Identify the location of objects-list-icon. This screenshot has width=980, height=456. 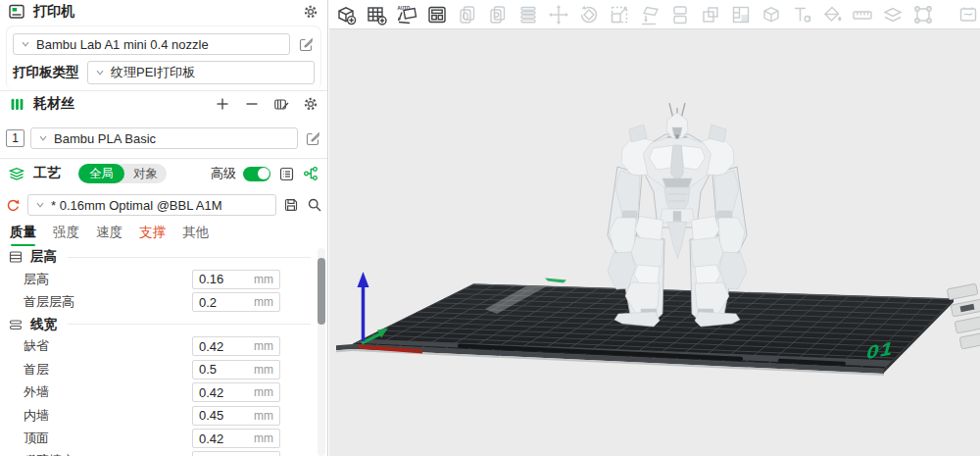
(286, 174).